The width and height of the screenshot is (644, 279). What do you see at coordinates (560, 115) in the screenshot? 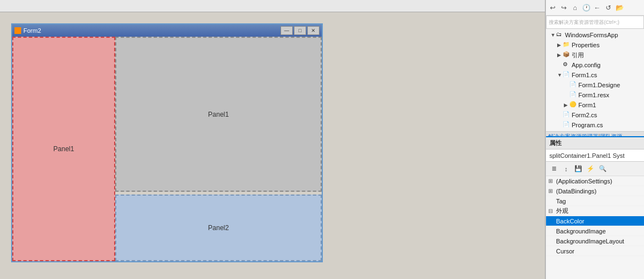
I see `form2cs-arrow` at bounding box center [560, 115].